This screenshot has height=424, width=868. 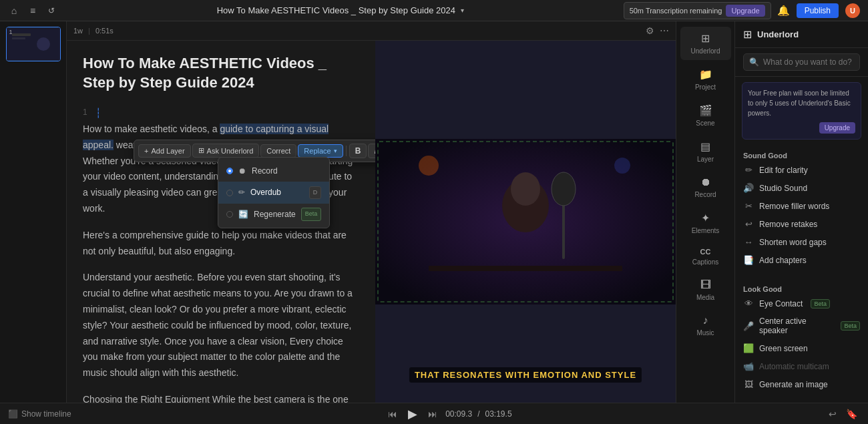 I want to click on replace-overdub-item: ✏ Overdub D, so click(x=274, y=192).